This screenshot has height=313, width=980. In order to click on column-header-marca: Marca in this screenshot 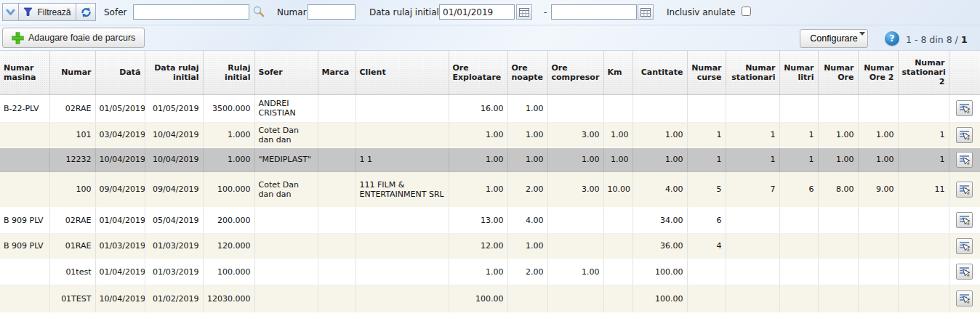, I will do `click(337, 73)`.